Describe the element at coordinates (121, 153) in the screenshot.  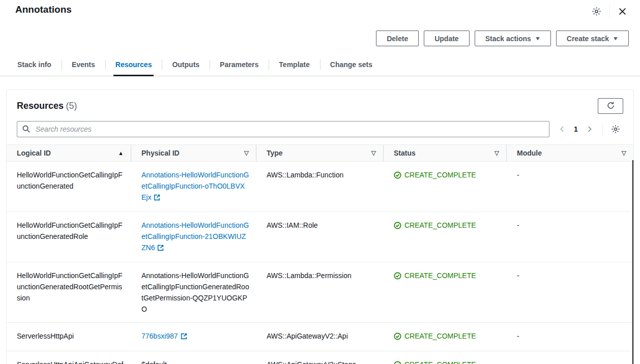
I see `sort-ascending-icon: ▲` at that location.